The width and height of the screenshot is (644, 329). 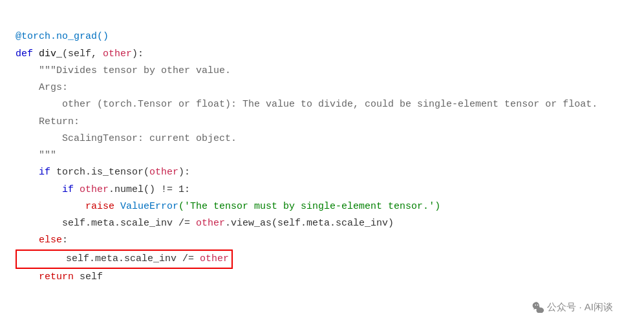 What do you see at coordinates (103, 172) in the screenshot?
I see `code-token: torch.is_tensor(` at bounding box center [103, 172].